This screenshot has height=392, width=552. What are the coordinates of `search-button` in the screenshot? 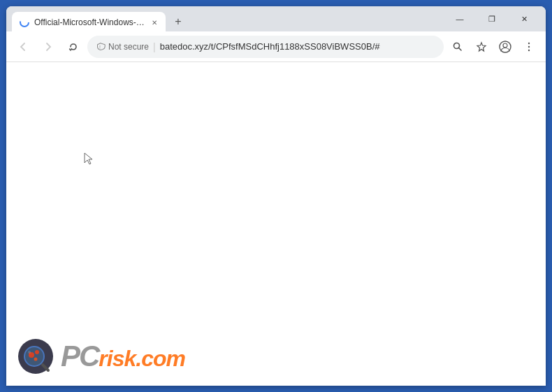 It's located at (458, 47).